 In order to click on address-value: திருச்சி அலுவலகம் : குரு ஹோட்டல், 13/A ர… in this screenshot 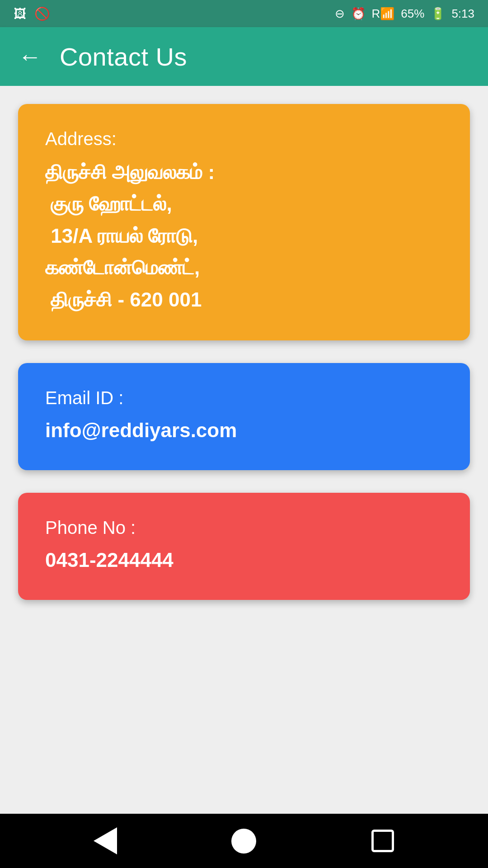, I will do `click(244, 236)`.